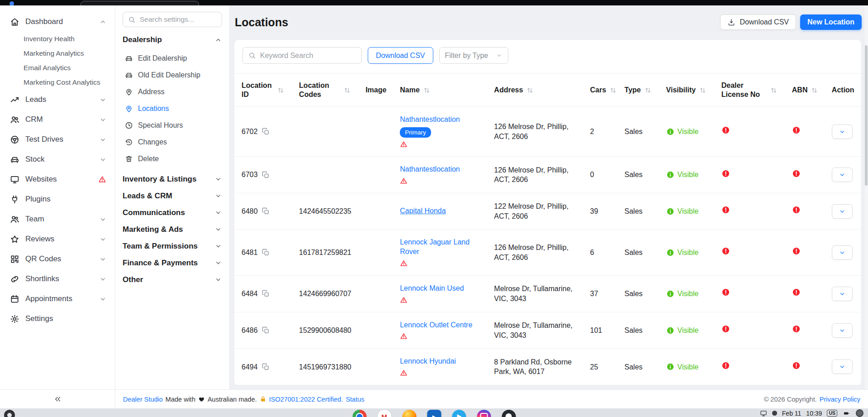  What do you see at coordinates (57, 120) in the screenshot?
I see `sidebar-item: CRM` at bounding box center [57, 120].